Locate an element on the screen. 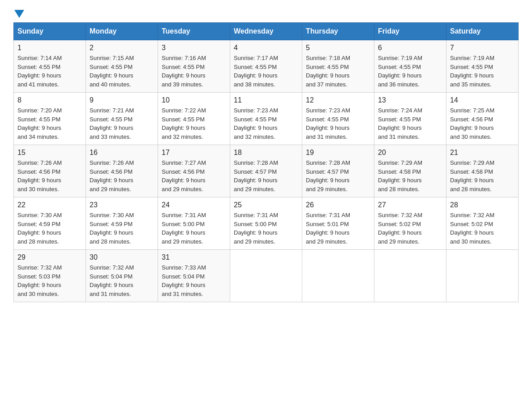  calendar-cell: 10Sunrise: 7:22 AMSunset: 4:55 PMDayligh… is located at coordinates (194, 119).